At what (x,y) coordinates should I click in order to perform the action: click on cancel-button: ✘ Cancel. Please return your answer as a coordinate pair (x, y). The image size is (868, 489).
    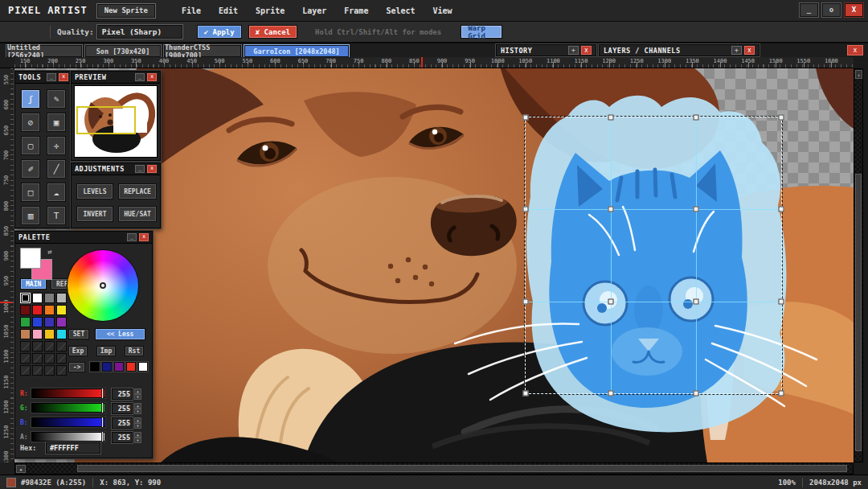
    Looking at the image, I should click on (273, 32).